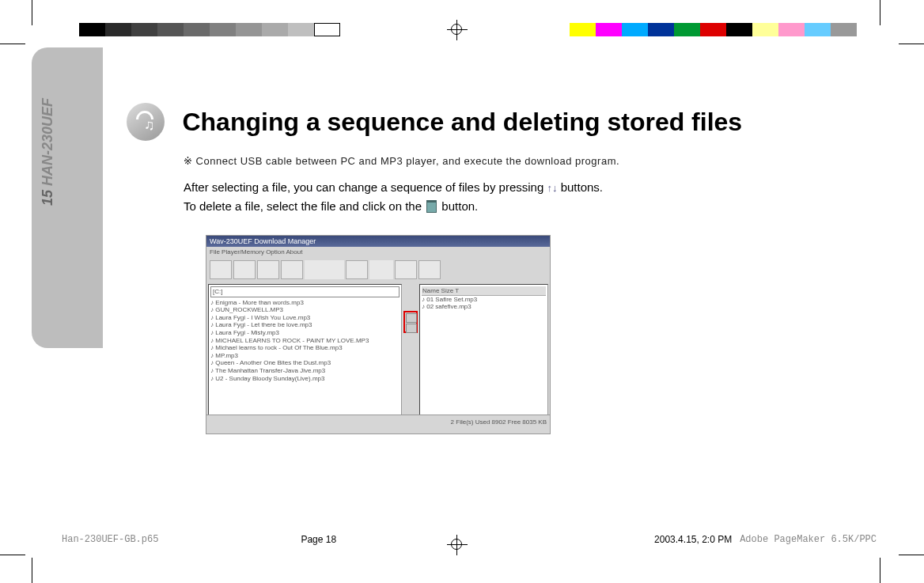 This screenshot has width=924, height=583. I want to click on trash-icon, so click(432, 207).